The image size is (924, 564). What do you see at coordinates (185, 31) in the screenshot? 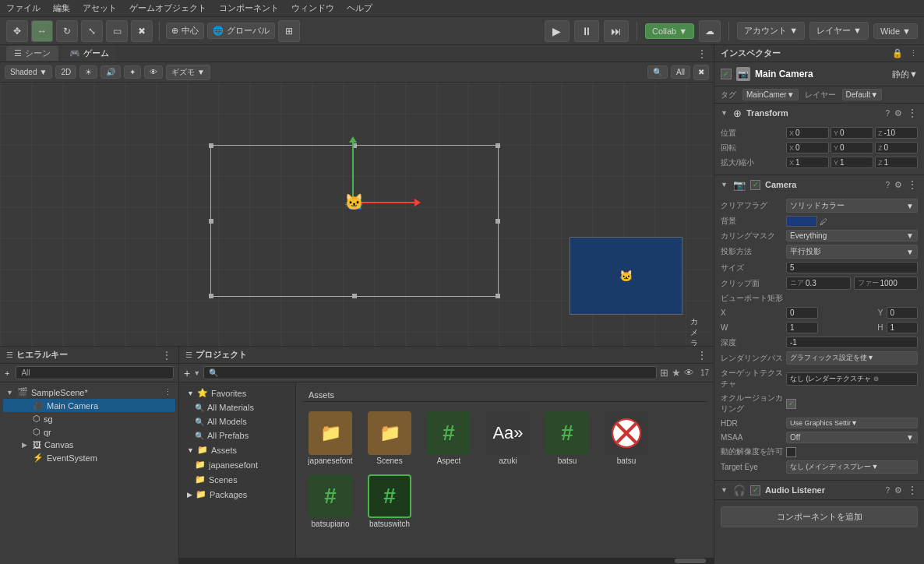
I see `pivot-toggle: ⊕ 中心` at bounding box center [185, 31].